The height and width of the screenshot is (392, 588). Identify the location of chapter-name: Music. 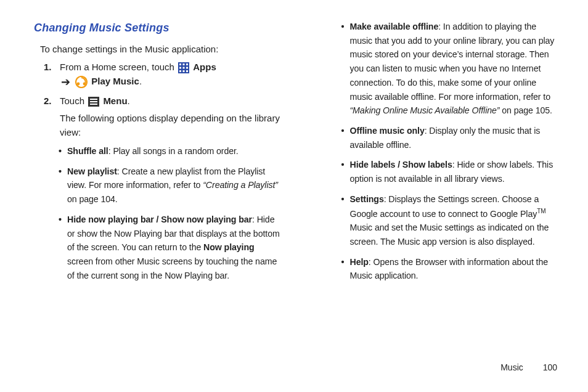
(512, 367).